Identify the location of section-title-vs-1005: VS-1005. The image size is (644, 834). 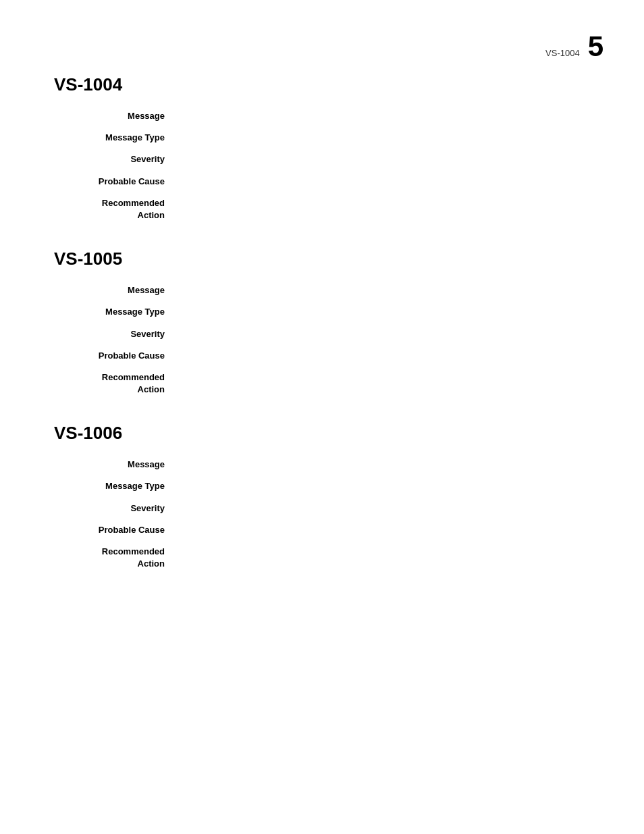
(322, 259).